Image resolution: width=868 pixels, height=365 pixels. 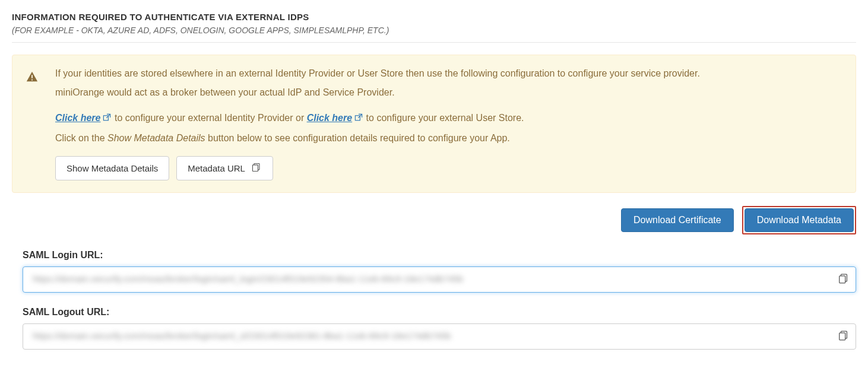 What do you see at coordinates (112, 169) in the screenshot?
I see `show-metadata-details-button: Show Metadata Details` at bounding box center [112, 169].